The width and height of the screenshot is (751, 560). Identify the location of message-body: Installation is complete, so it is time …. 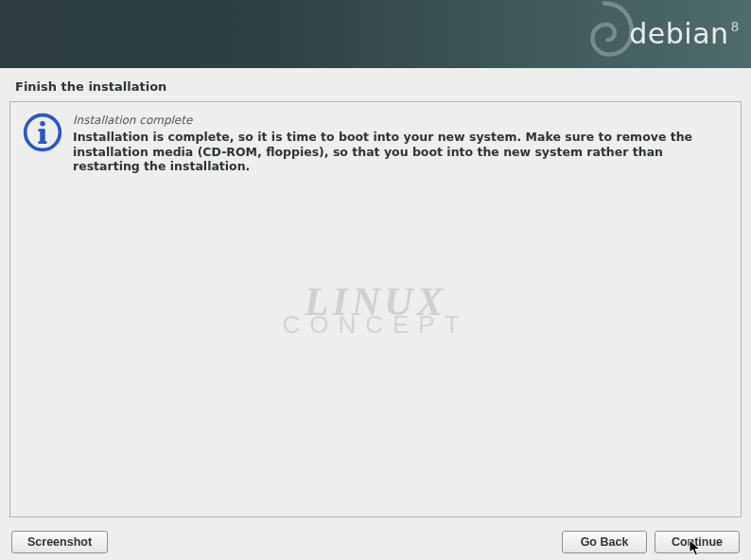
(385, 151).